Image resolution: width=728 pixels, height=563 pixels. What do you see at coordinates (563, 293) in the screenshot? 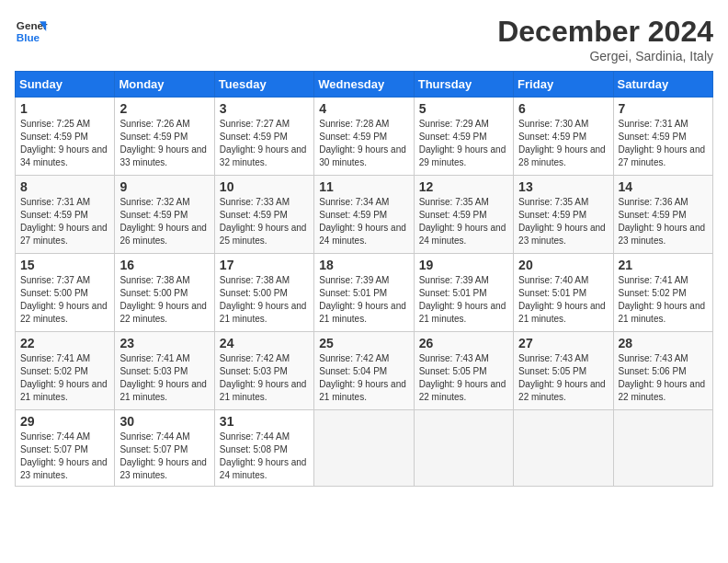
I see `calendar-cell: 20Sunrise: 7:40 AMSunset: 5:01 PMDayligh…` at bounding box center [563, 293].